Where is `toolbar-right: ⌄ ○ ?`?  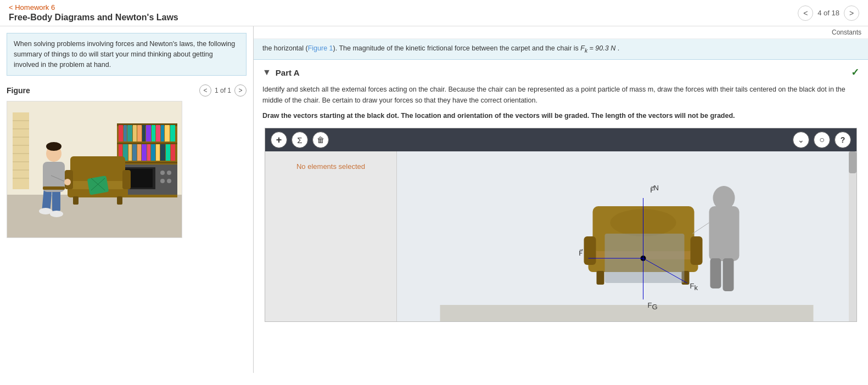 toolbar-right: ⌄ ○ ? is located at coordinates (822, 140).